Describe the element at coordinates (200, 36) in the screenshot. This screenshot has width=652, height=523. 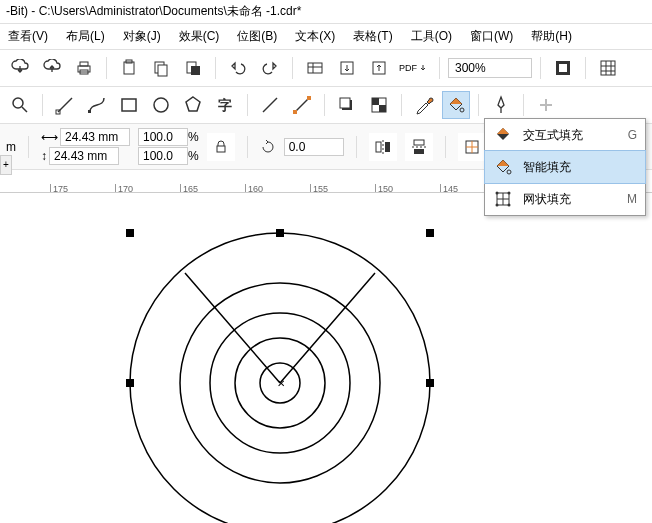
I see `menu-effect: 效果(C)` at that location.